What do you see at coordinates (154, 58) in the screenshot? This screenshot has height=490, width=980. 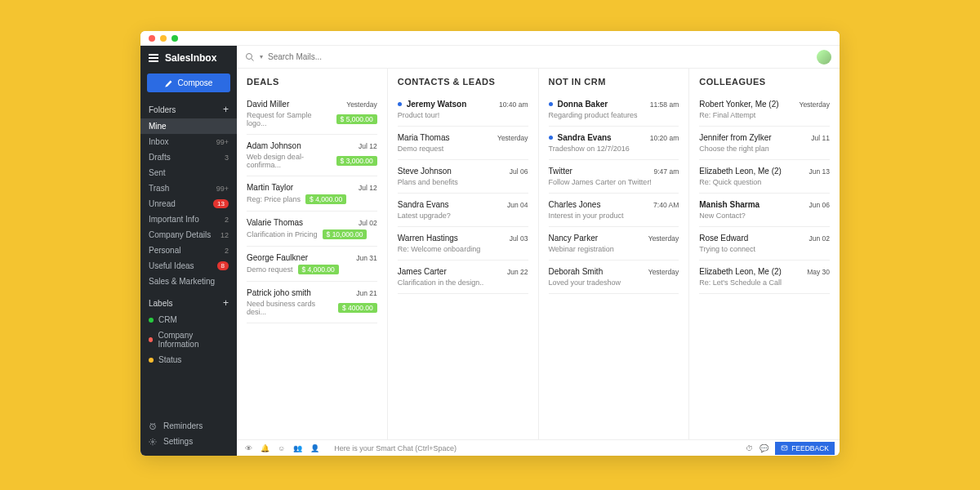 I see `menu-icon` at bounding box center [154, 58].